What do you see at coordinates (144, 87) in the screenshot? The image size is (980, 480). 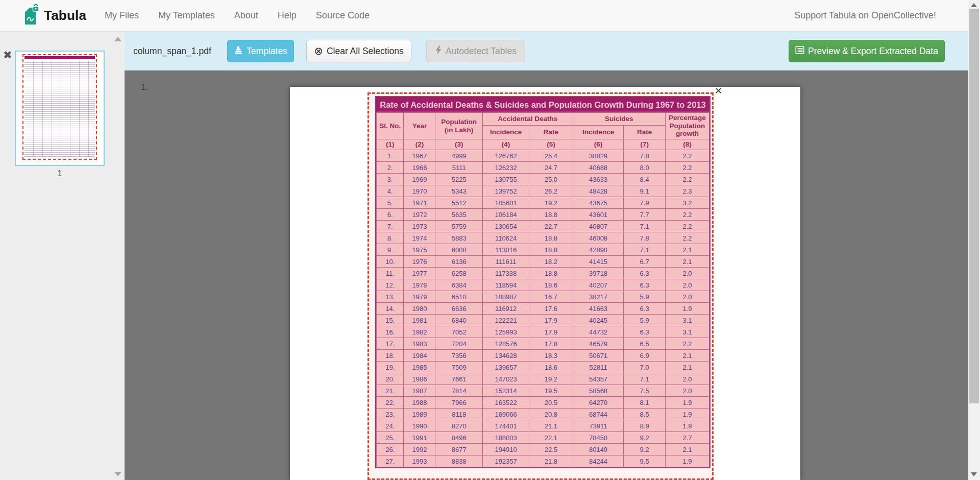 I see `page-marker: 1.` at bounding box center [144, 87].